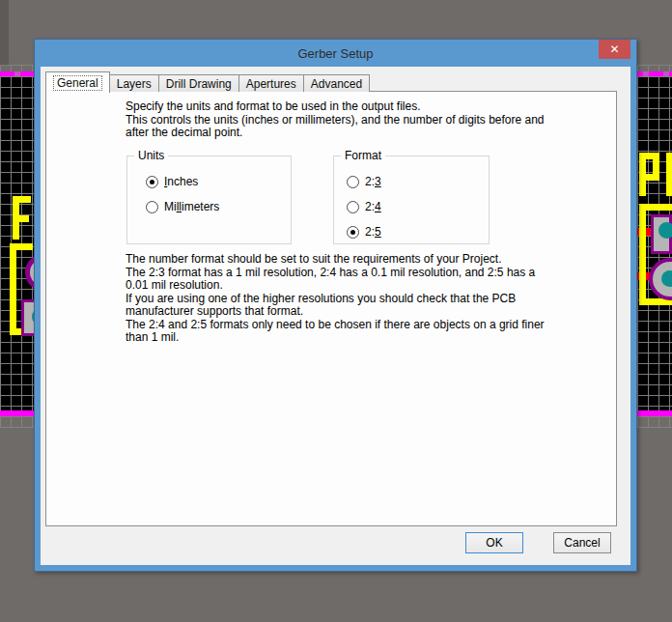 The image size is (672, 622). I want to click on radio-inches: Inches, so click(172, 182).